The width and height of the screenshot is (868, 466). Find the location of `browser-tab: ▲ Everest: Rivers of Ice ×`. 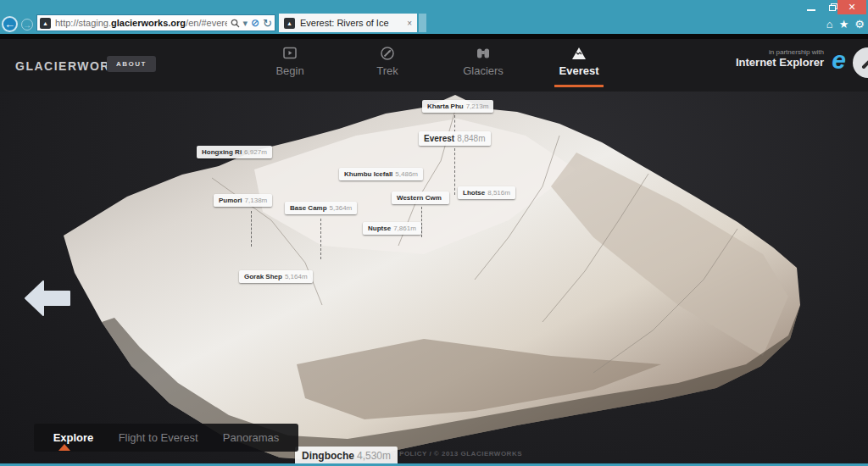

browser-tab: ▲ Everest: Rivers of Ice × is located at coordinates (348, 23).